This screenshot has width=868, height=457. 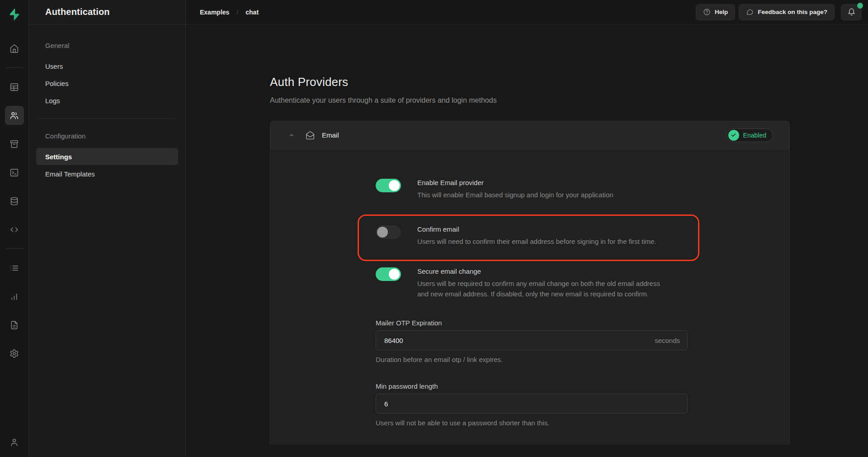 I want to click on toggle-label: Enable Email provider, so click(x=515, y=183).